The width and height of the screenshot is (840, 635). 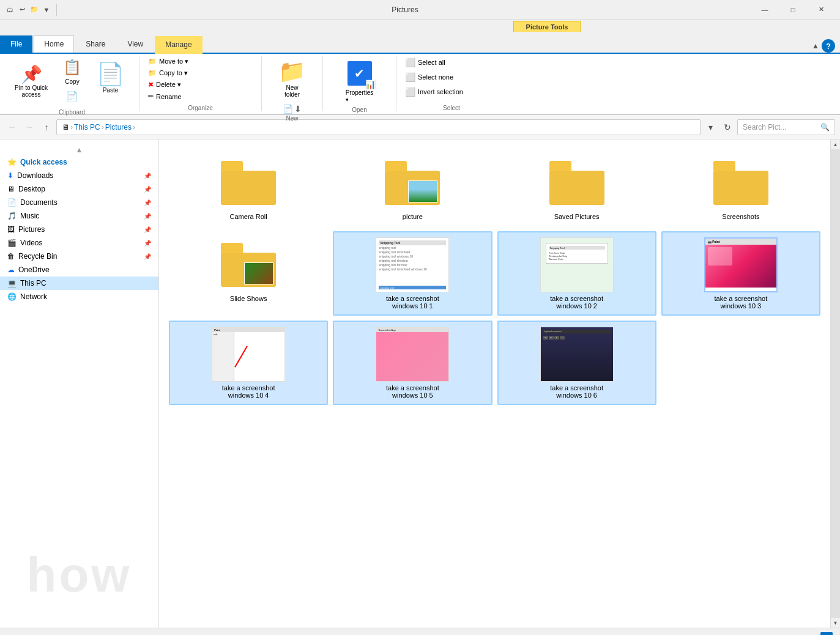 What do you see at coordinates (80, 256) in the screenshot?
I see `sidebar-item-recycle-bin: 🗑 Recycle Bin 📌` at bounding box center [80, 256].